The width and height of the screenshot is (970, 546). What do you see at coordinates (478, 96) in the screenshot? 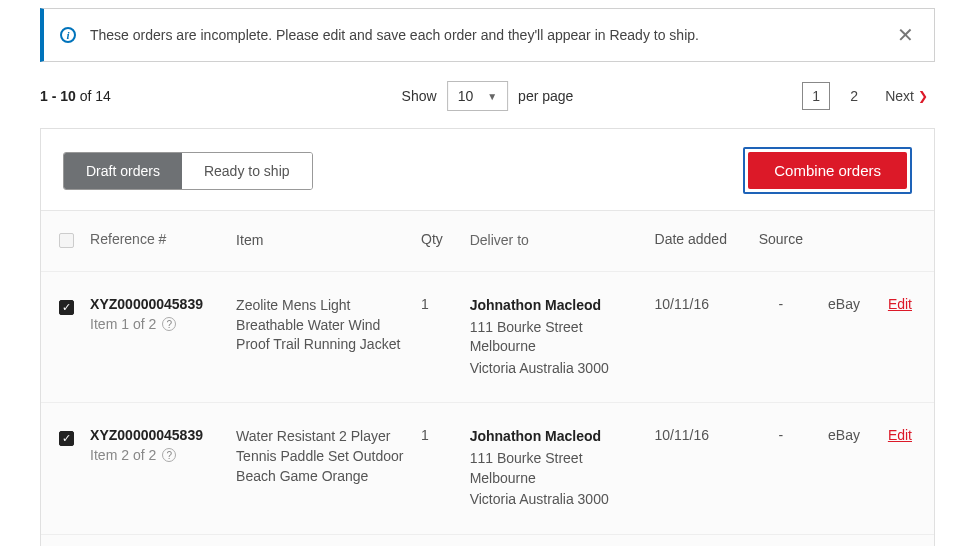
I see `per-page-select: 10 ▼` at bounding box center [478, 96].